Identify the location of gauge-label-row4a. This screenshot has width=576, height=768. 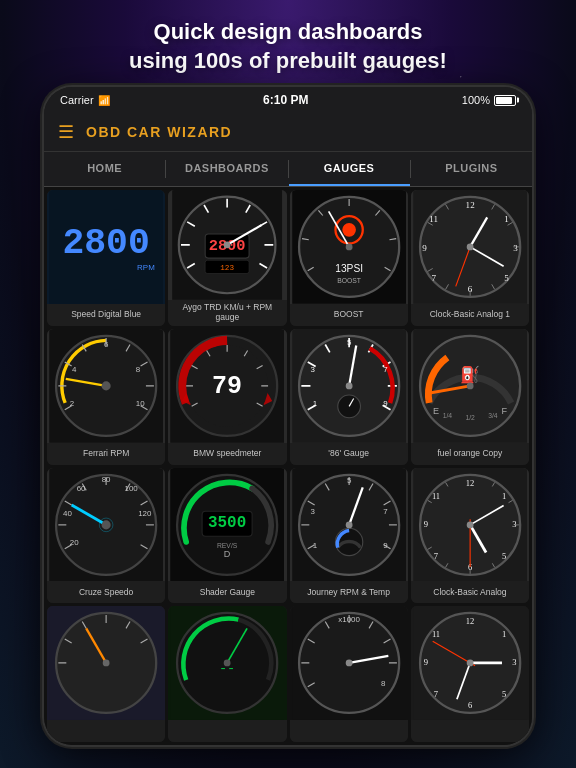
(106, 731).